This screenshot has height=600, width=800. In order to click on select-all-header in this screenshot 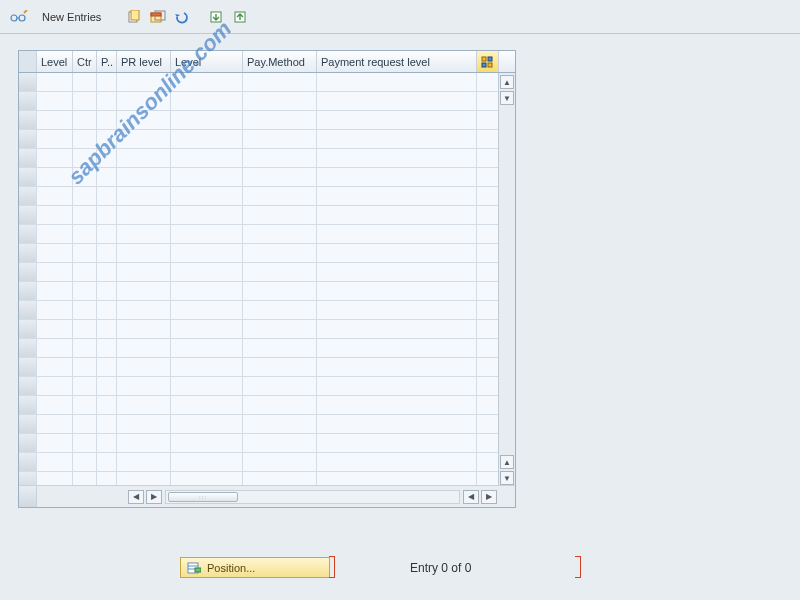, I will do `click(28, 62)`.